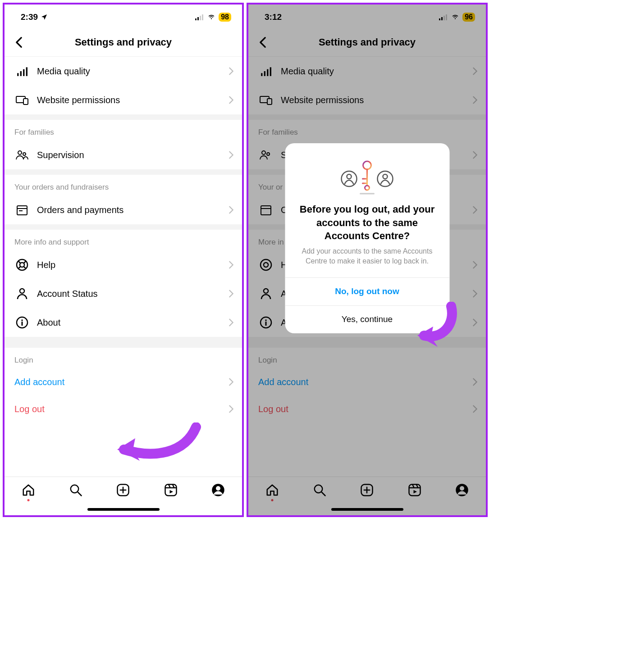 The width and height of the screenshot is (631, 672). What do you see at coordinates (123, 210) in the screenshot?
I see `row-orders-payments: Orders and payments` at bounding box center [123, 210].